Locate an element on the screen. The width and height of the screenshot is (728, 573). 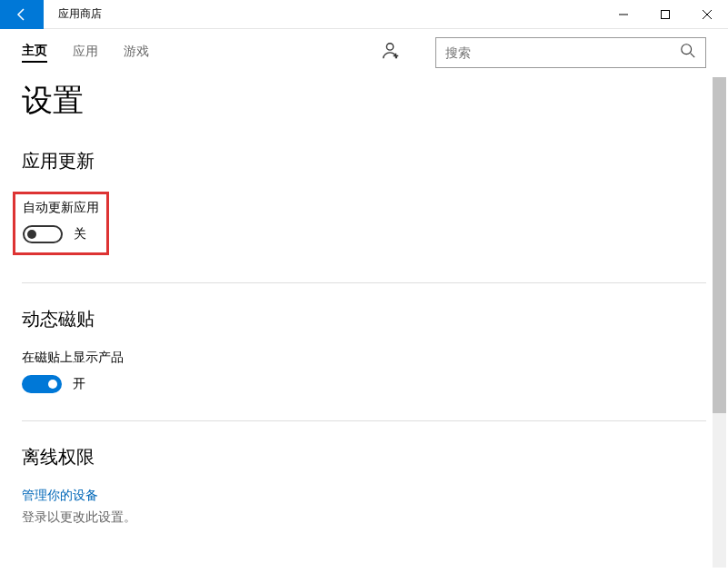
nav-apps: 应用 is located at coordinates (85, 53).